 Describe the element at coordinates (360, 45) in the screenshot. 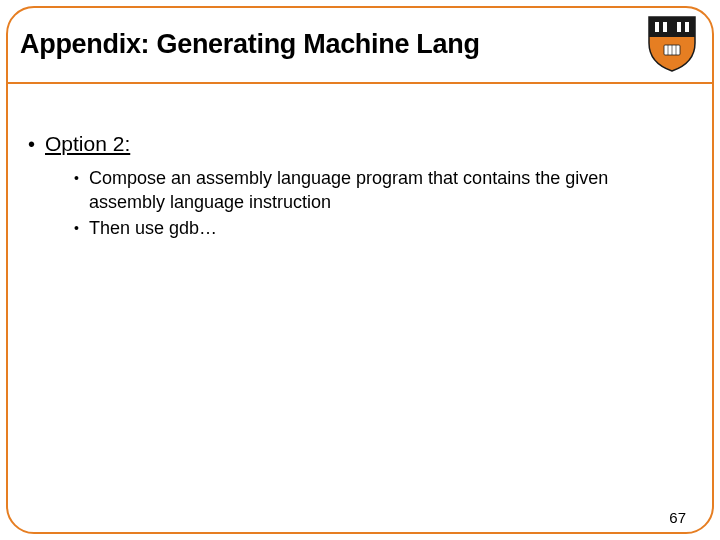

I see `title-bar: Appendix: Generating Machine Lang` at that location.